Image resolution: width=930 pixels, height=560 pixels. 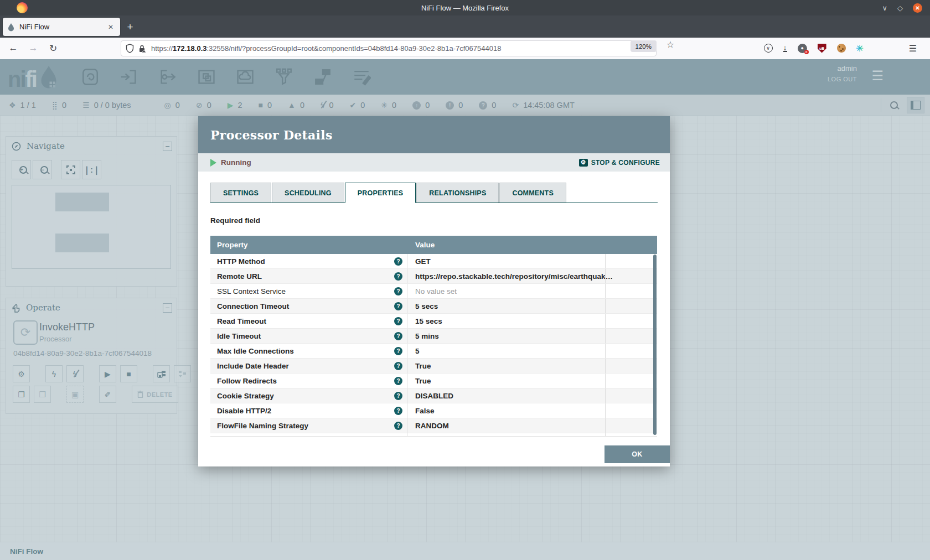 What do you see at coordinates (465, 27) in the screenshot?
I see `browser-tabstrip: NiFi Flow ✕ +` at bounding box center [465, 27].